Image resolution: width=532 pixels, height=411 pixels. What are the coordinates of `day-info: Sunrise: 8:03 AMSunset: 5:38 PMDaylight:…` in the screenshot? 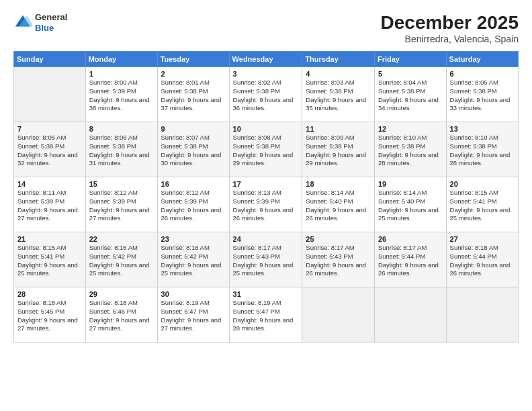 It's located at (339, 95).